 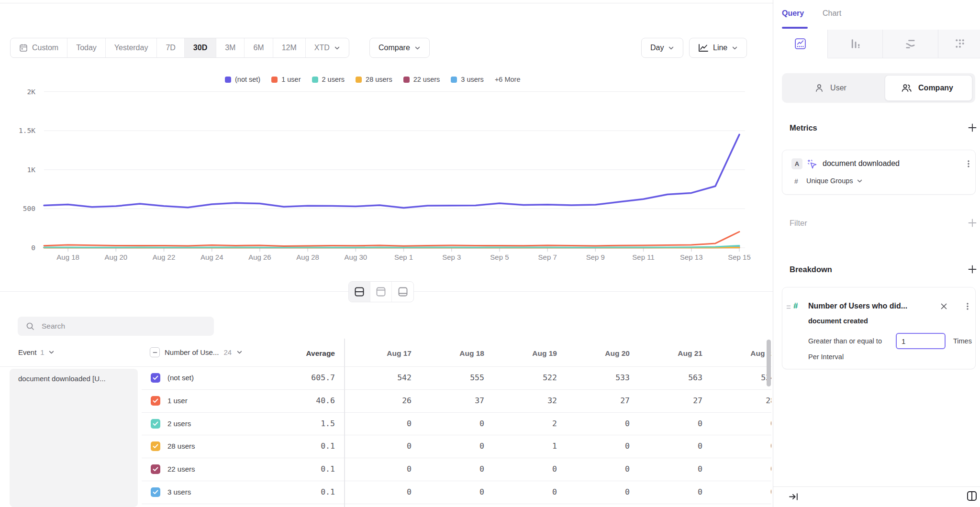 I want to click on add-metric-button, so click(x=972, y=128).